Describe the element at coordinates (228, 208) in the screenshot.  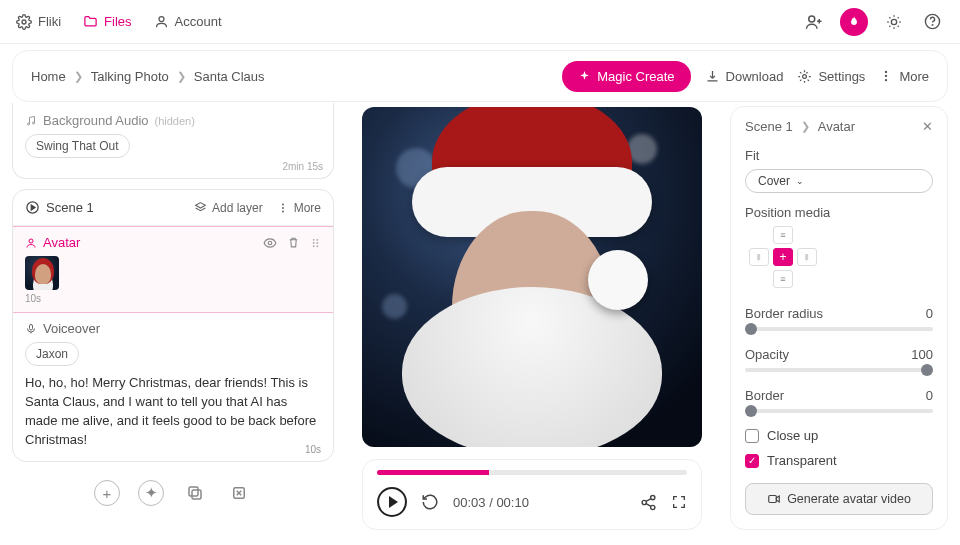
I see `add-layer-button: Add layer` at that location.